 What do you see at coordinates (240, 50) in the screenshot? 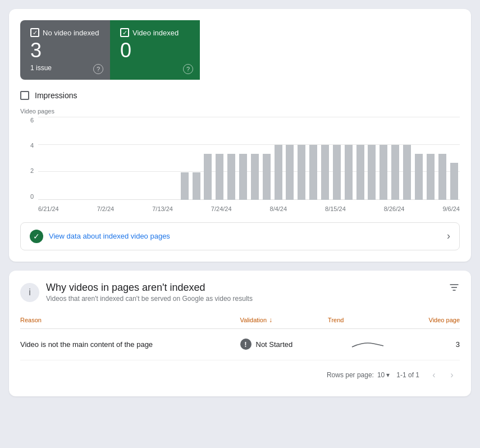
I see `status-bar: ✓ No video indexed 3 1 issue ? ✓ Video i…` at bounding box center [240, 50].